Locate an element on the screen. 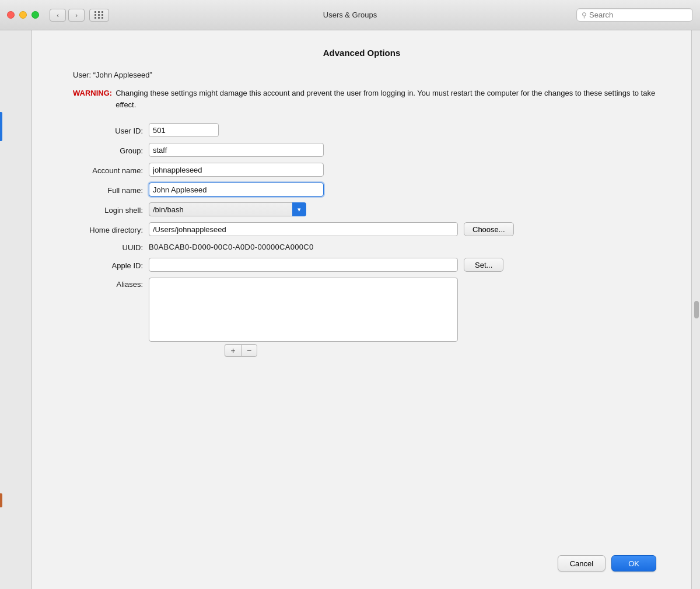  nav-buttons: ‹ › is located at coordinates (67, 15).